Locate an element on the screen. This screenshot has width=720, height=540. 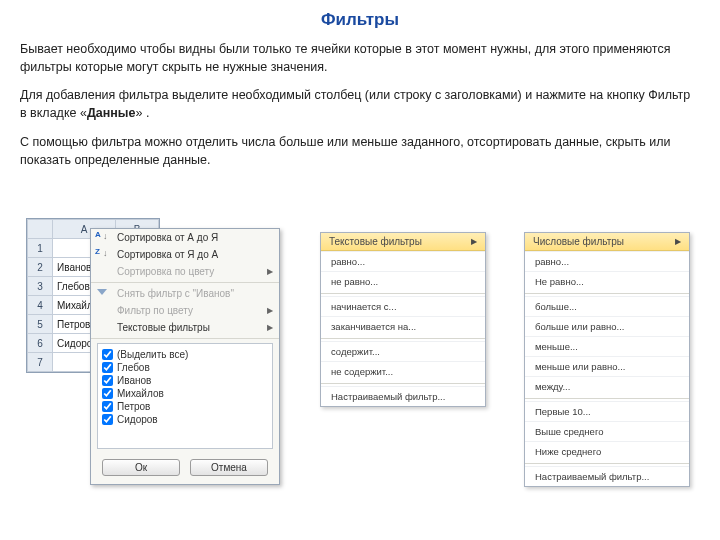
row-header: 4 is located at coordinates (40, 306).